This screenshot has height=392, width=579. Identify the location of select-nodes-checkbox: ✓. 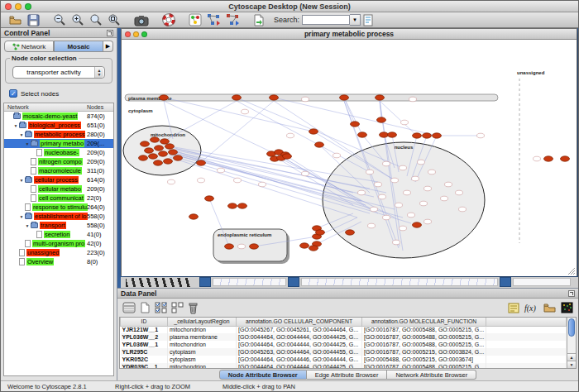
(13, 93).